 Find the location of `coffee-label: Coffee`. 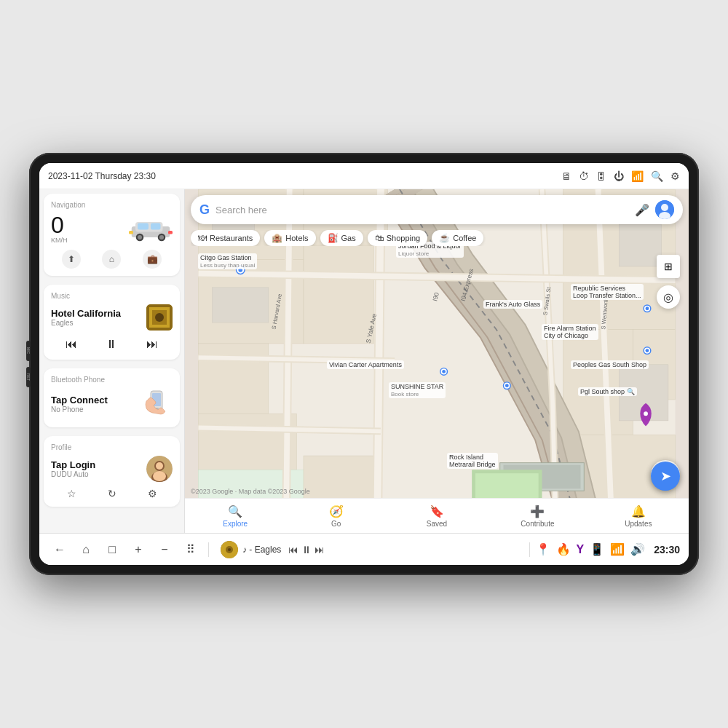

coffee-label: Coffee is located at coordinates (464, 238).